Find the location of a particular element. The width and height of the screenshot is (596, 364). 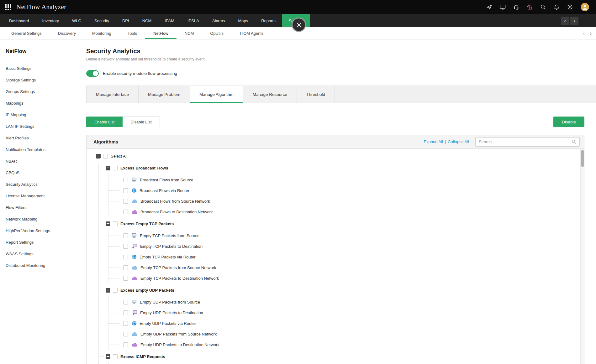

close-overlay-button is located at coordinates (299, 25).